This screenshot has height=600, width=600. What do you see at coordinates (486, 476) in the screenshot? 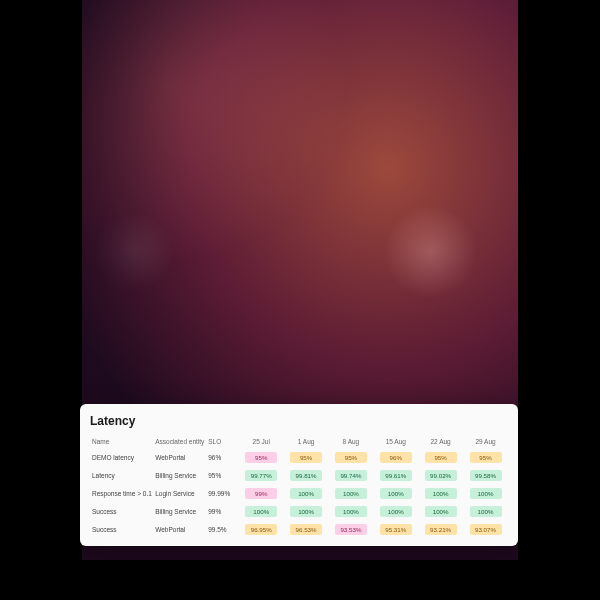
I see `status-chip: 99.58%` at bounding box center [486, 476].